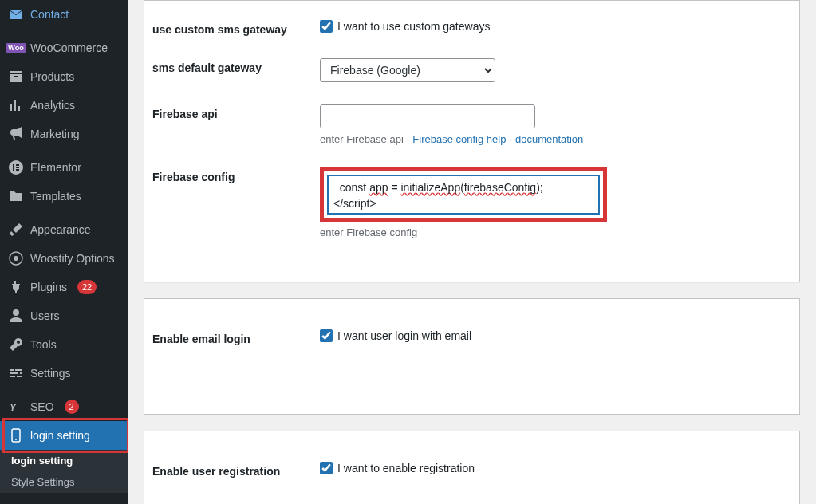  I want to click on sliders-icon, so click(16, 373).